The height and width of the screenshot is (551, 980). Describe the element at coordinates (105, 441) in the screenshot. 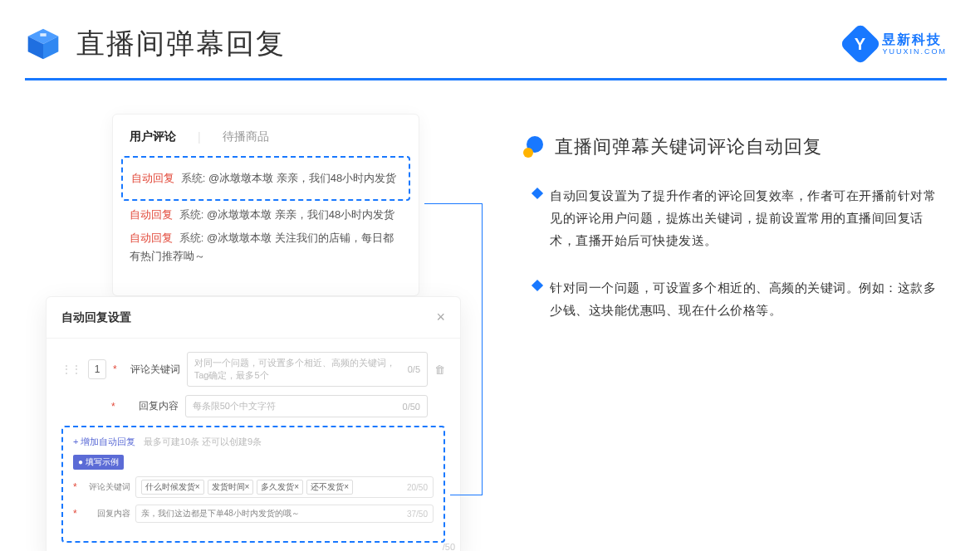

I see `add-reply-link: + 增加自动回复` at that location.